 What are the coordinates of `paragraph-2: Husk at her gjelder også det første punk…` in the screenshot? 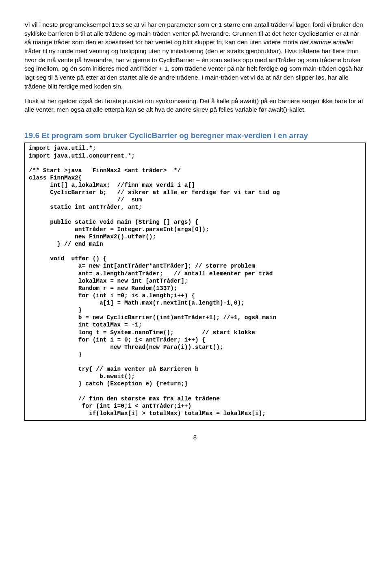 It's located at (195, 106).